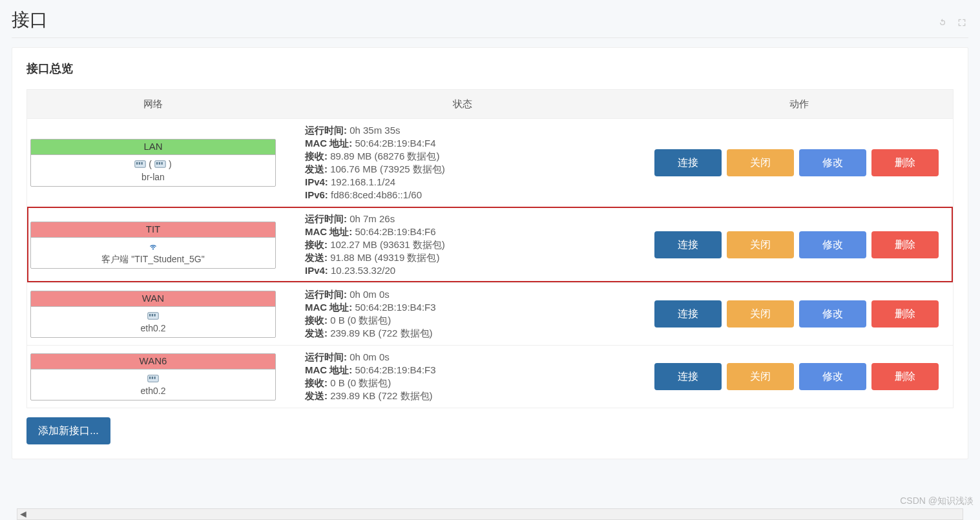 The width and height of the screenshot is (980, 520). I want to click on uptime-value: 0h 7m 26s, so click(372, 218).